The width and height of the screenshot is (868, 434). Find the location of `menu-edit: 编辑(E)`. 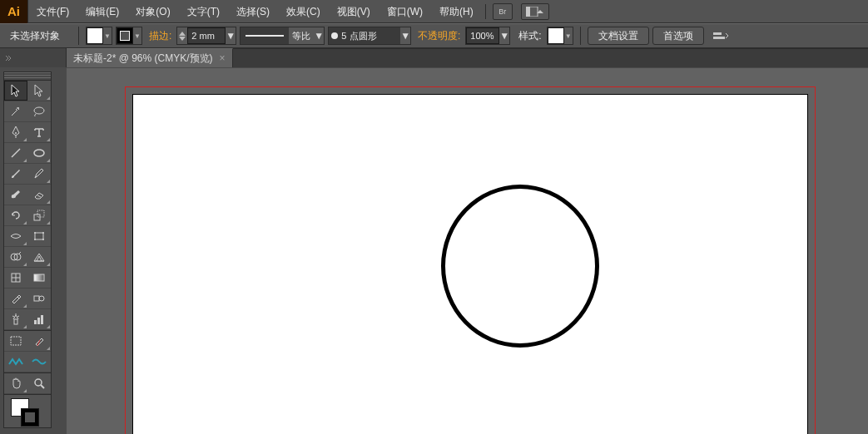

menu-edit: 编辑(E) is located at coordinates (102, 12).